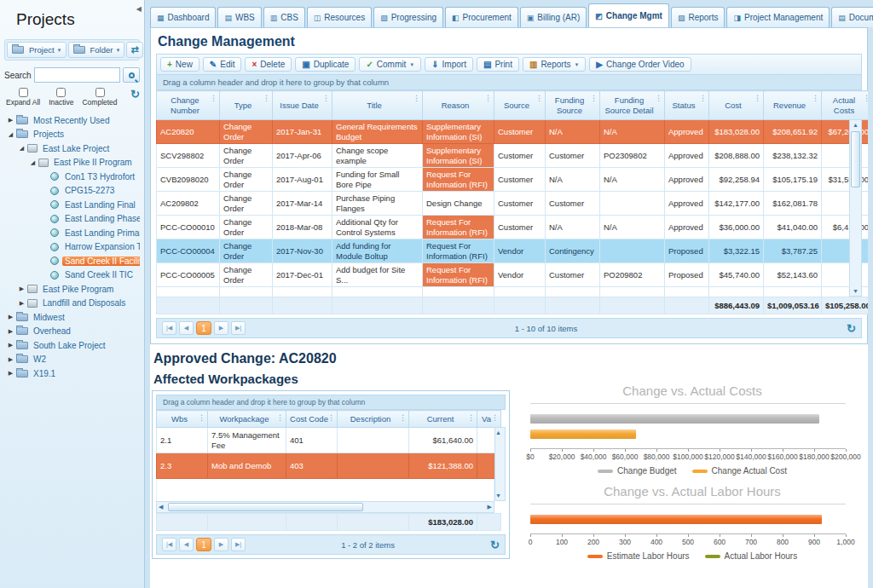  Describe the element at coordinates (489, 507) in the screenshot. I see `scroll-right-icon: ▶` at that location.